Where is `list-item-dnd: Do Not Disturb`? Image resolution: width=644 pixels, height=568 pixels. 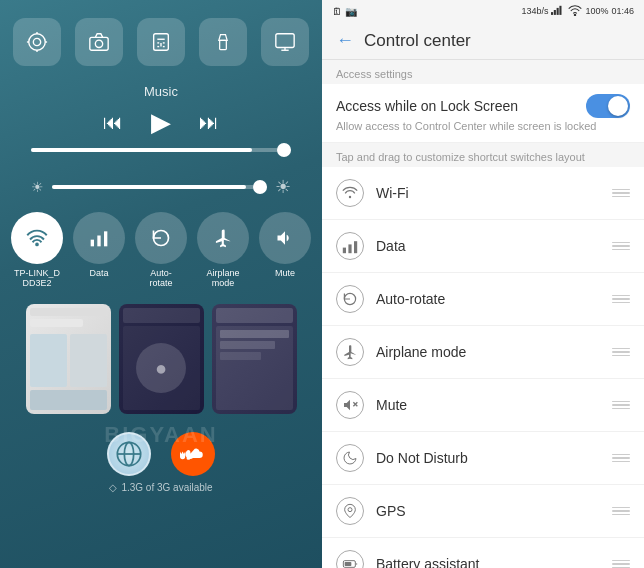
list-item-dnd: Do Not Disturb is located at coordinates (483, 458).